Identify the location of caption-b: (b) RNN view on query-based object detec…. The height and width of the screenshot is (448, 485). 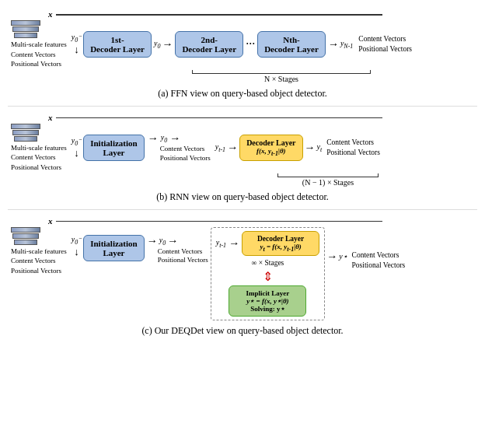
(242, 198).